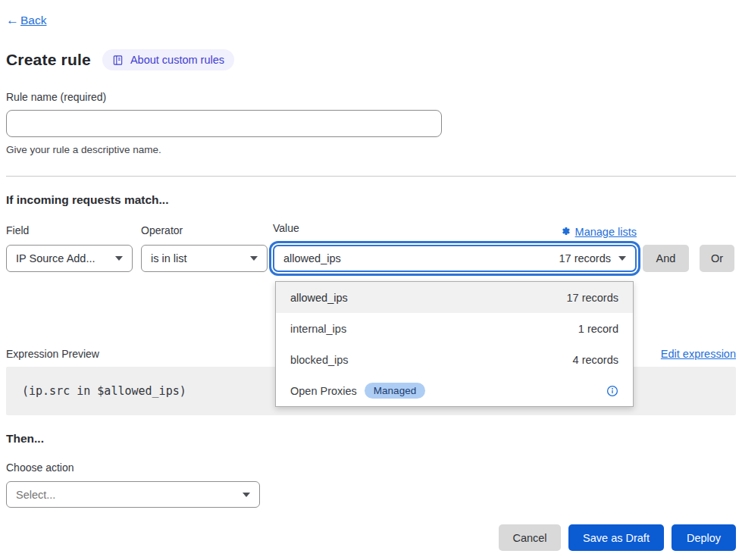 The width and height of the screenshot is (742, 560). What do you see at coordinates (205, 249) in the screenshot?
I see `operator-column: Operator is in list` at bounding box center [205, 249].